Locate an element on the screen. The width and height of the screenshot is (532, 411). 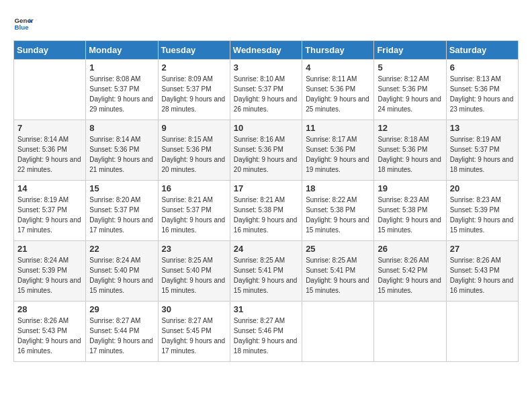
day-info: Sunrise: 8:25 AM Sunset: 5:41 PM Dayligh… is located at coordinates (338, 275).